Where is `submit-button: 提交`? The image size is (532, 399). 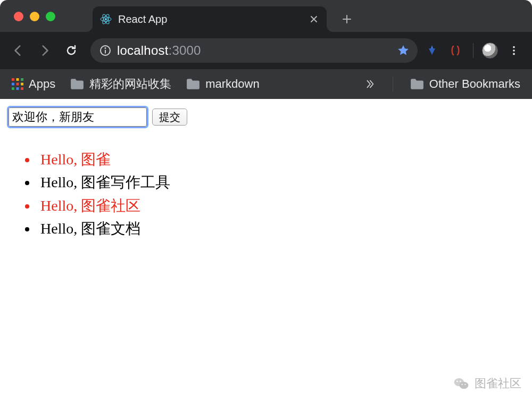 submit-button: 提交 is located at coordinates (170, 117).